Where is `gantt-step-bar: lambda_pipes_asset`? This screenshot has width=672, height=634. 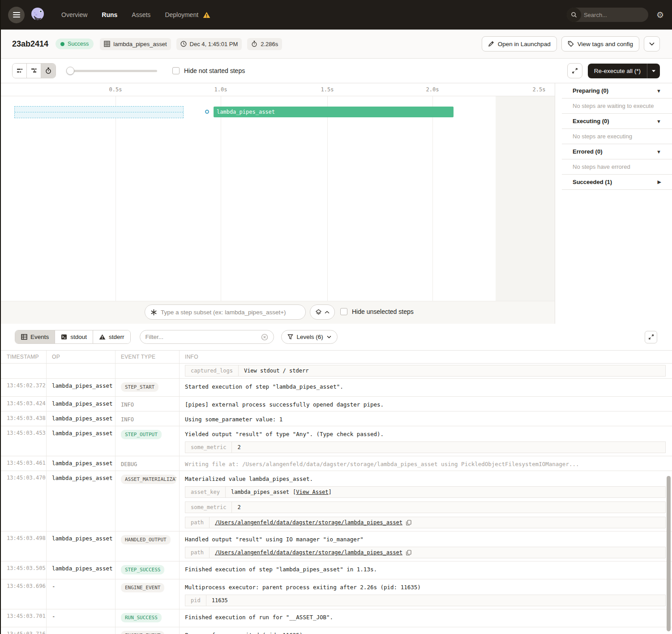
gantt-step-bar: lambda_pipes_asset is located at coordinates (334, 112).